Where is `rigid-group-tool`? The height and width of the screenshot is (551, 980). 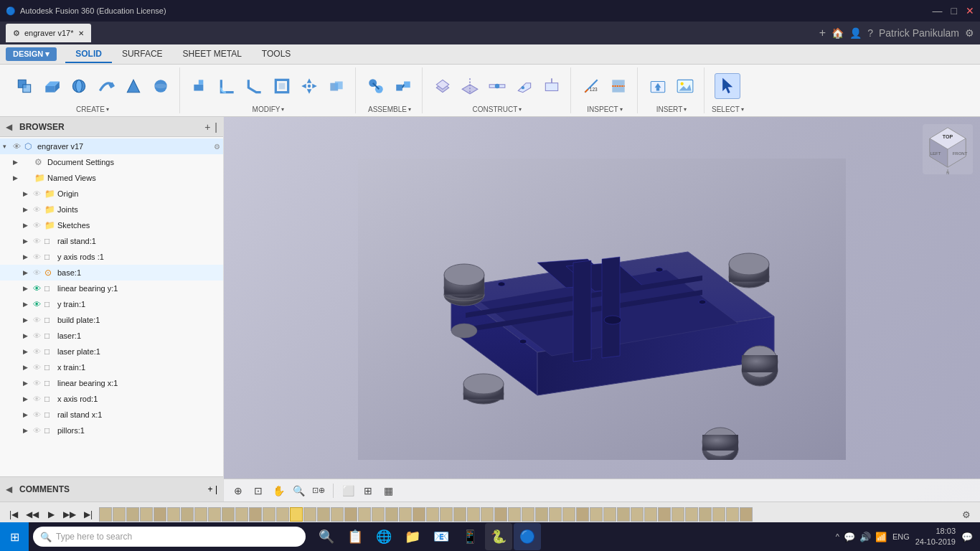 rigid-group-tool is located at coordinates (403, 86).